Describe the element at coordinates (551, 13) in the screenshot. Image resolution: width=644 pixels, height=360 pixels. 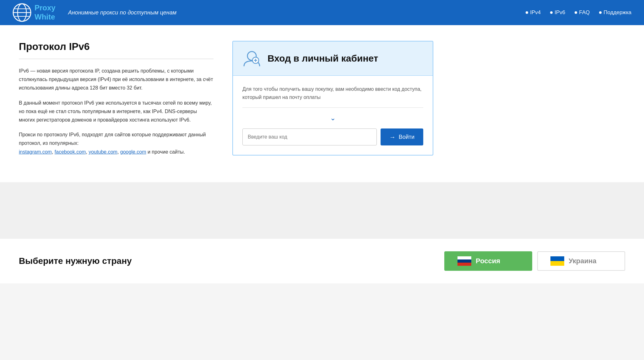
I see `nav-dot-ipv6` at that location.